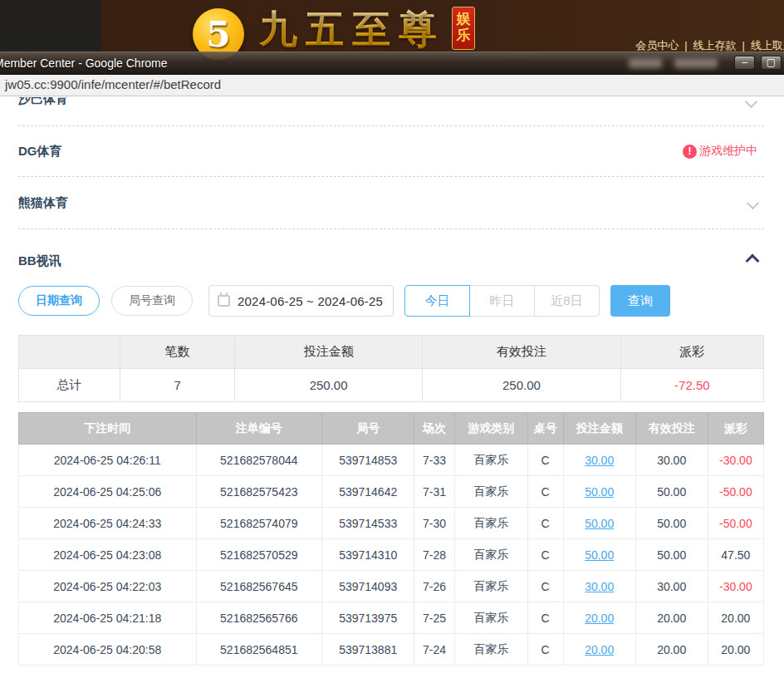 This screenshot has height=683, width=784. What do you see at coordinates (463, 28) in the screenshot?
I see `logo-badge: 娱 乐` at bounding box center [463, 28].